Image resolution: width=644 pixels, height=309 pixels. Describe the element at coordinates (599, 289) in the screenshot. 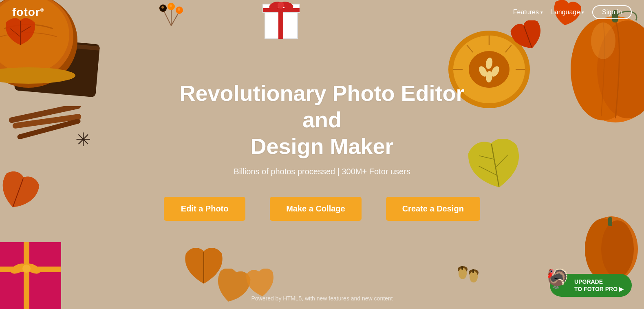

I see `upgrade-line2: TO FOTOR PRO ▶` at that location.